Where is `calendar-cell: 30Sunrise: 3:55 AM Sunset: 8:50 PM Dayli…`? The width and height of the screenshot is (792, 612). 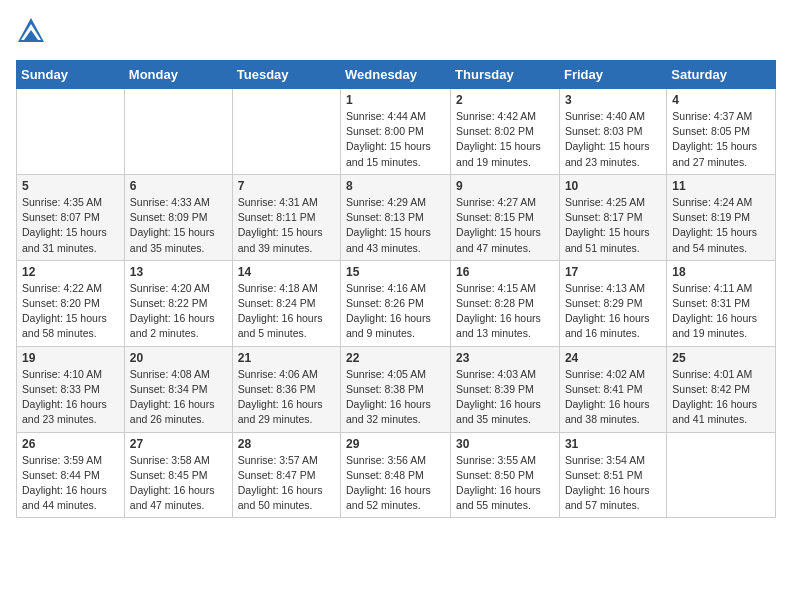
calendar-cell: 30Sunrise: 3:55 AM Sunset: 8:50 PM Dayli… is located at coordinates (506, 475).